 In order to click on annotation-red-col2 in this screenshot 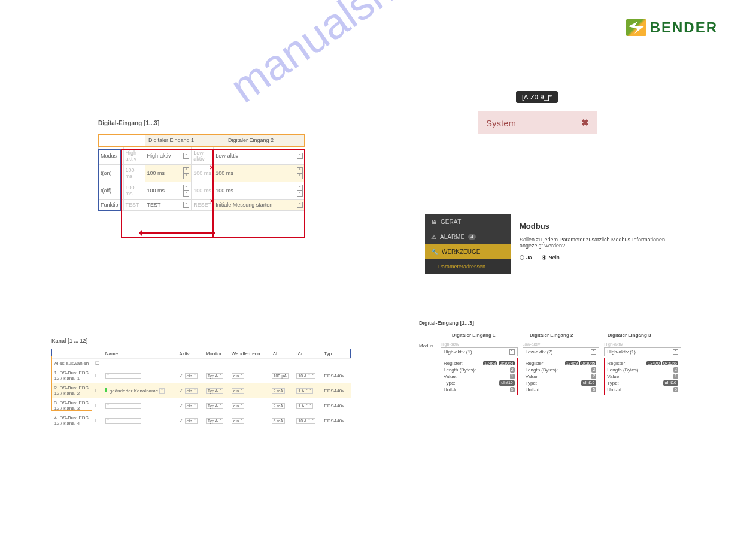, I will do `click(259, 194)`.